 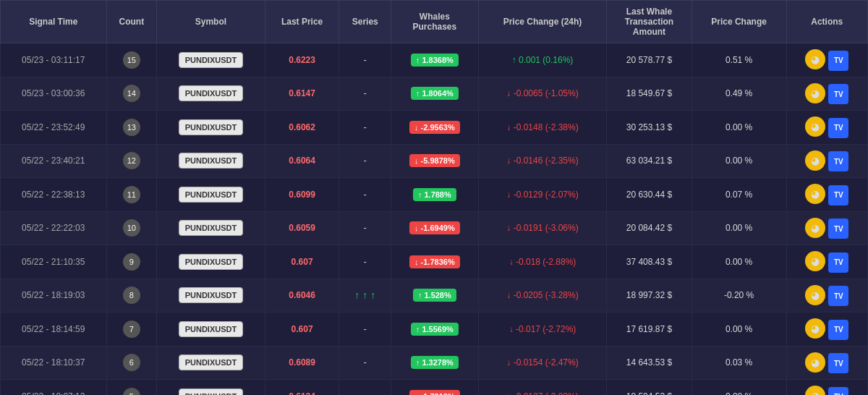 I want to click on price-change-24h-cell: ↑ 0.001 (0.16%), so click(x=542, y=61).